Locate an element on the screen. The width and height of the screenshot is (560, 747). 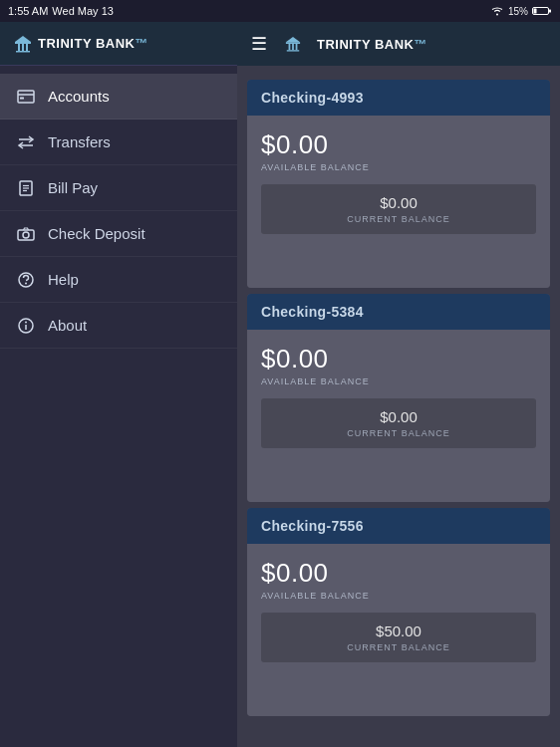
main-logo-suffix: ™ is located at coordinates (420, 44).